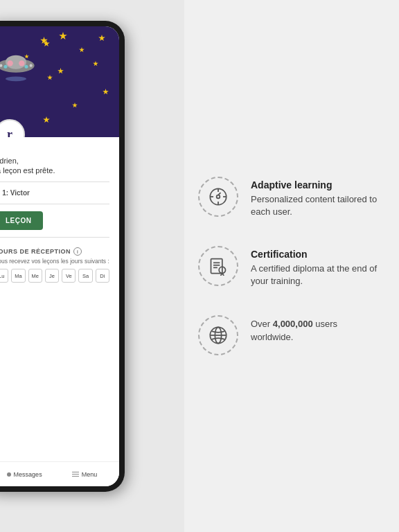 This screenshot has height=532, width=399. Describe the element at coordinates (218, 266) in the screenshot. I see `certification-icon-wrap` at that location.